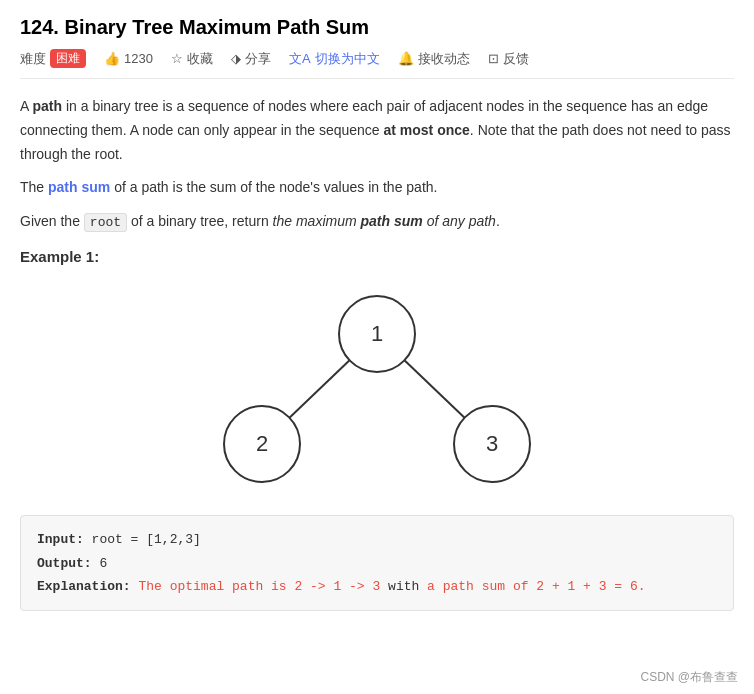 This screenshot has height=694, width=754. I want to click on pathsum-italic-bold: path sum, so click(392, 221).